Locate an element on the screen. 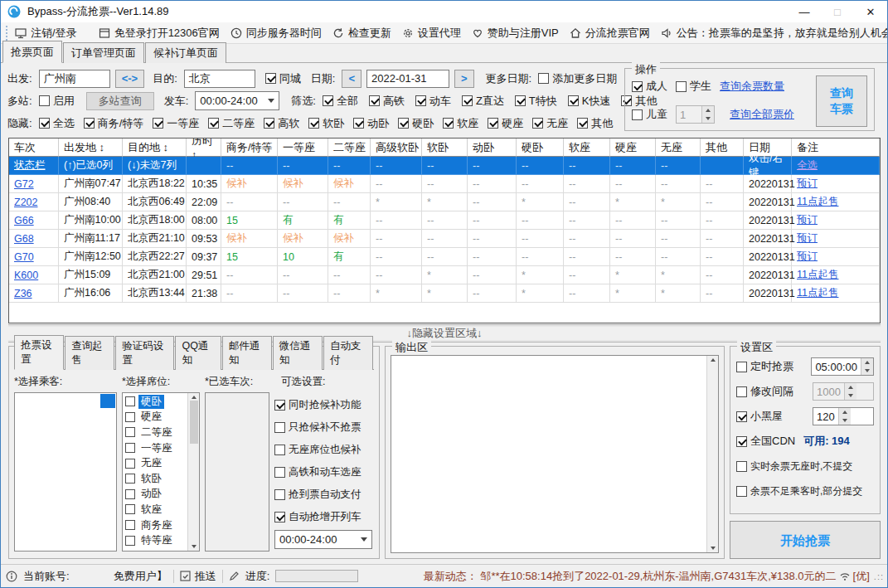  status-row-link: 状态栏 is located at coordinates (34, 166).